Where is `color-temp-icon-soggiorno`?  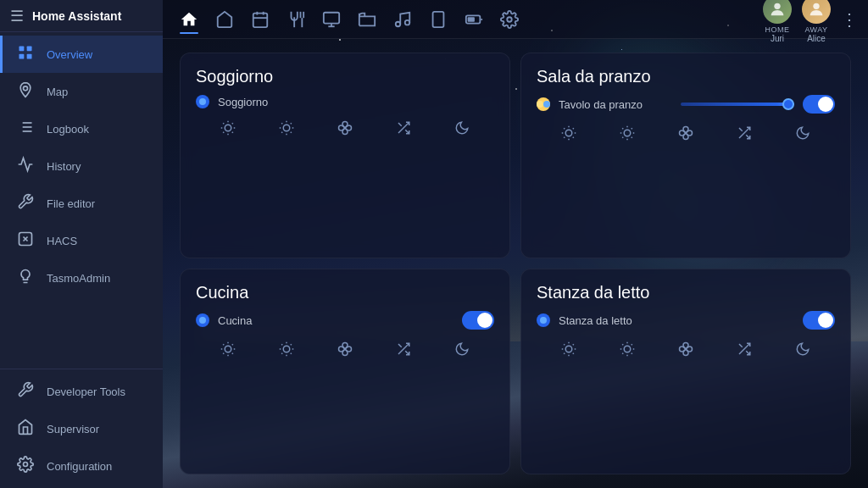 color-temp-icon-soggiorno is located at coordinates (287, 130).